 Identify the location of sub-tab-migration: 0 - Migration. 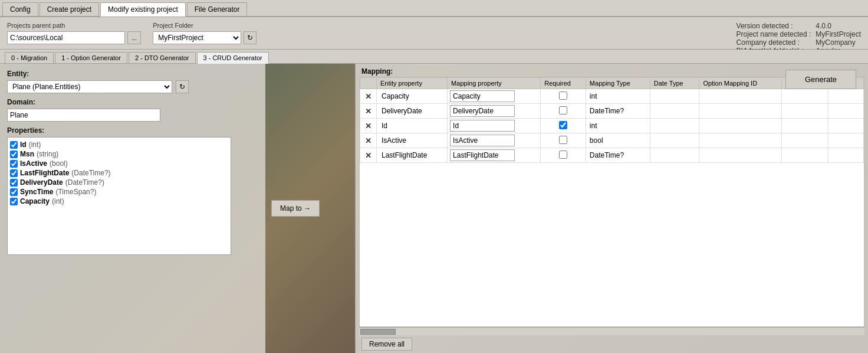
(29, 58).